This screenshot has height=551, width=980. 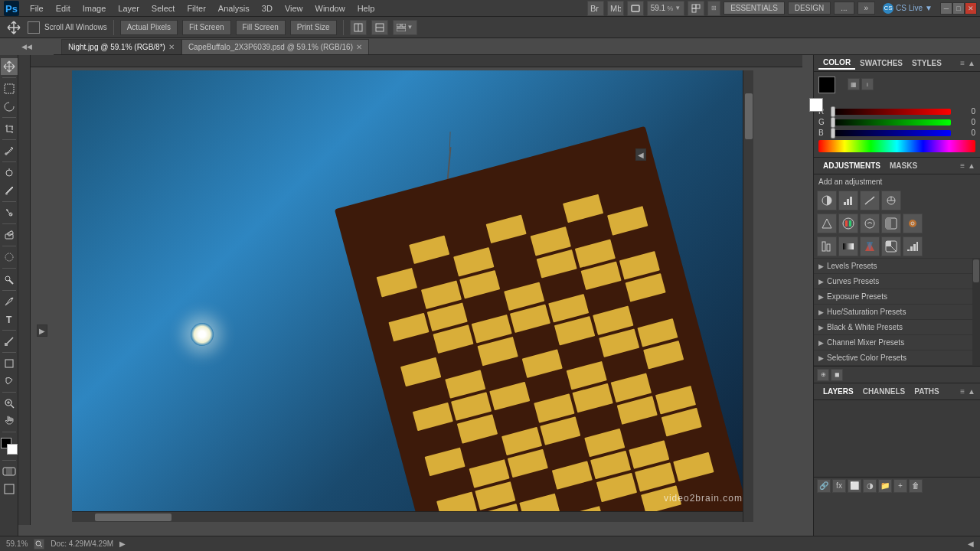 What do you see at coordinates (149, 28) in the screenshot?
I see `actual-pixels-btn: Actual Pixels` at bounding box center [149, 28].